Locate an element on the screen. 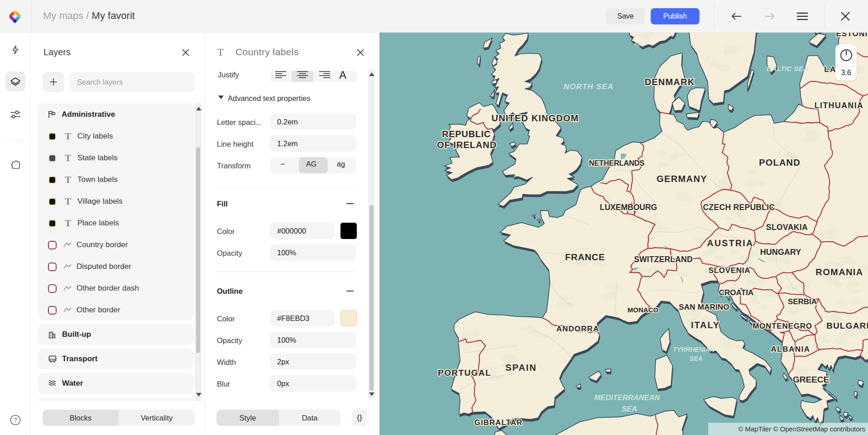 This screenshot has width=868, height=435. svg-text: CROATIA is located at coordinates (736, 292).